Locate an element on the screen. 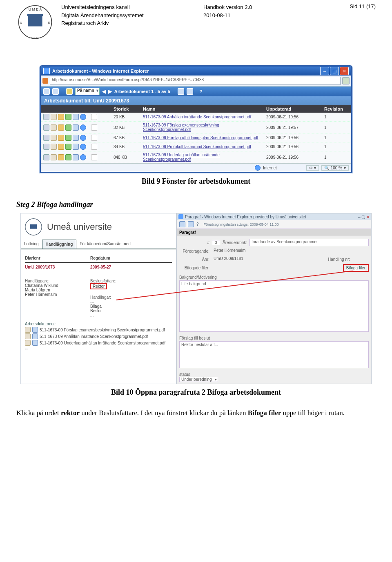  internet-zone-icon is located at coordinates (258, 168).